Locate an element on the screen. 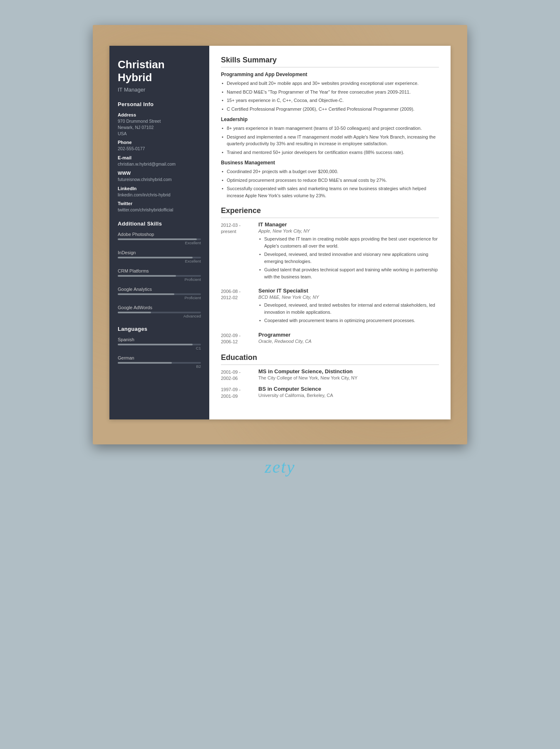  exp-bullet: Supervised the IT team in creating mobil… is located at coordinates (349, 242).